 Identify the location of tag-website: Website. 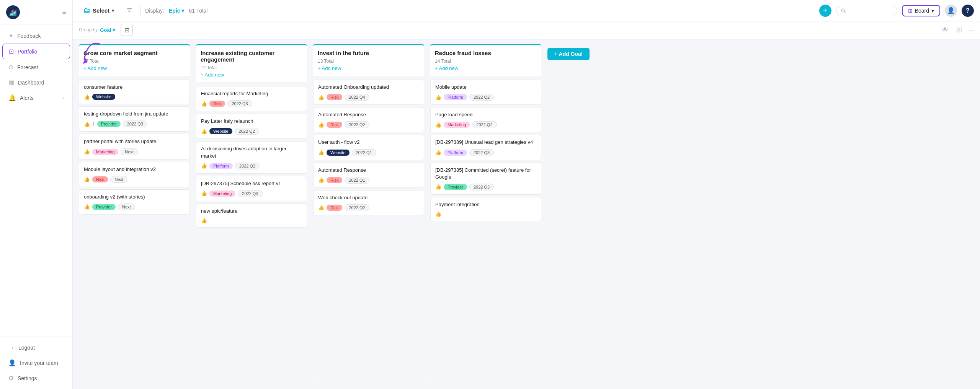
(221, 131).